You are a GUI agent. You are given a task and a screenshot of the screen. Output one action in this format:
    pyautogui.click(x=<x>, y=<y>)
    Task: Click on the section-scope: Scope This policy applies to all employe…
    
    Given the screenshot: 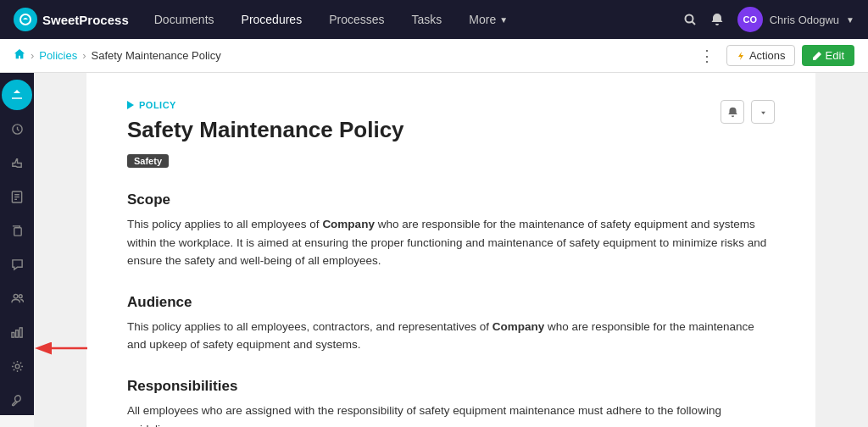 What is the action you would take?
    pyautogui.click(x=451, y=230)
    